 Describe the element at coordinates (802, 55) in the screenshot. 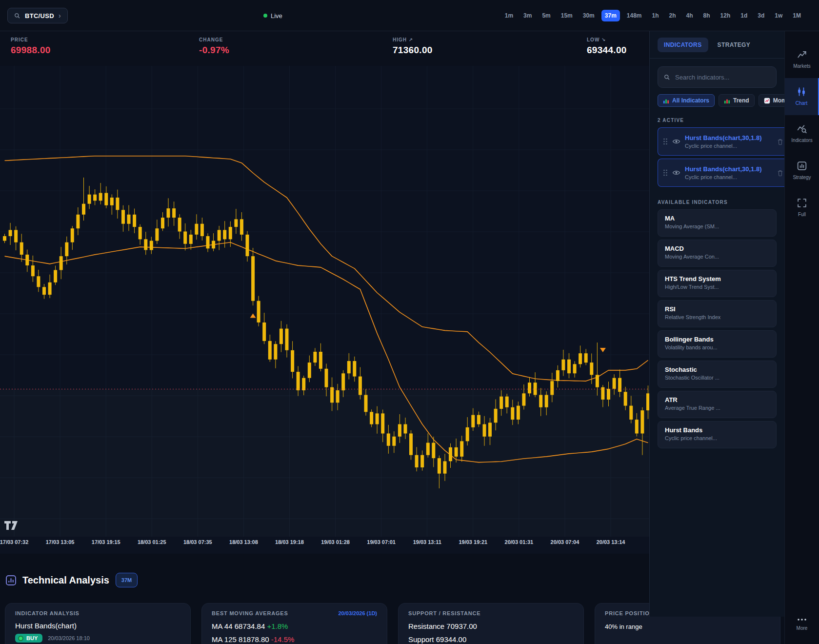

I see `markets-icon` at that location.